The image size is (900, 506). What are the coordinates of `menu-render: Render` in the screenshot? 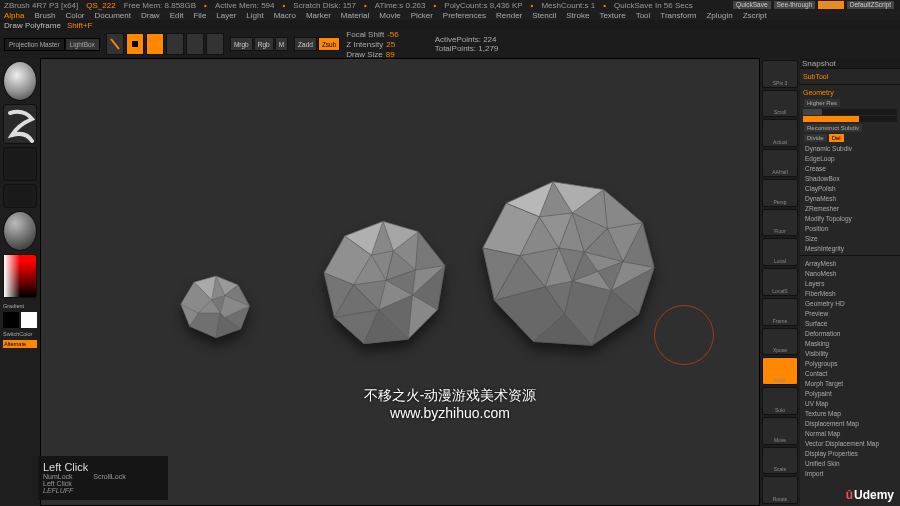 It's located at (509, 16).